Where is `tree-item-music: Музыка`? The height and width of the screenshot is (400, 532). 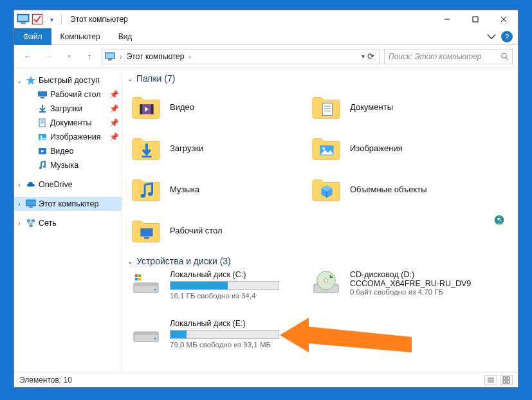 tree-item-music: Музыка is located at coordinates (73, 165).